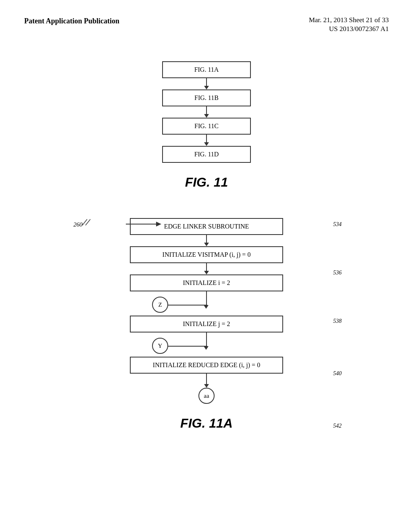  I want to click on fig11-box-11b: FIG. 11B, so click(206, 98).